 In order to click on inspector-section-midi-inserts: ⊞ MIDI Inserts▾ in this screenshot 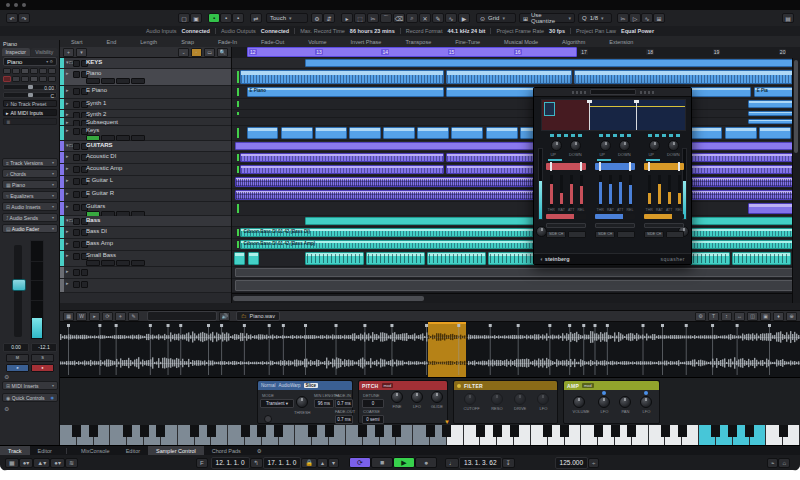, I will do `click(30, 386)`.